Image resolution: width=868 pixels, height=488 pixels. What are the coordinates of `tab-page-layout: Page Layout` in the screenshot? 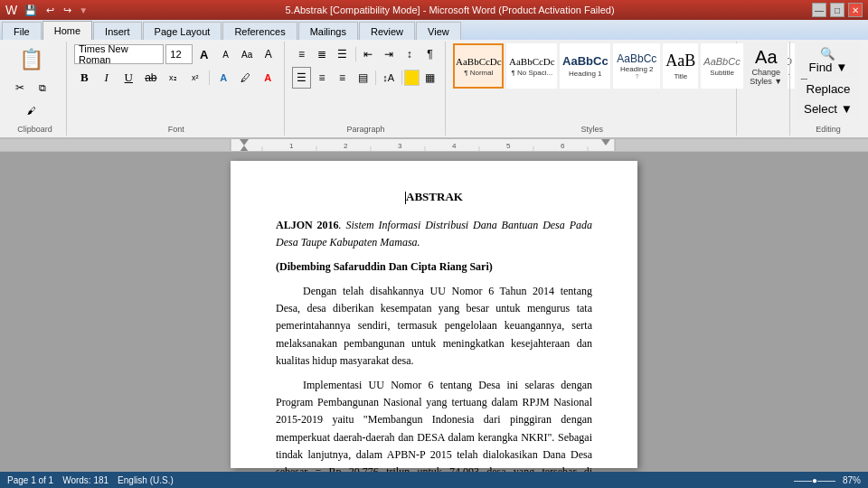 It's located at (183, 31).